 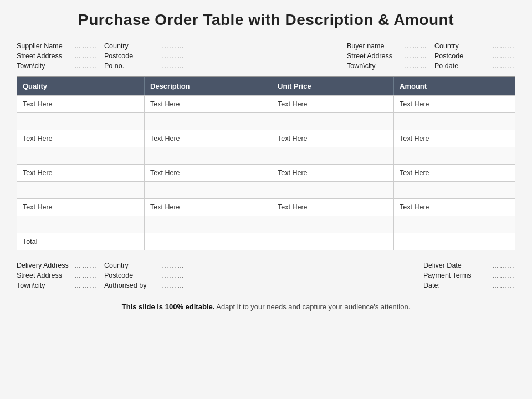 What do you see at coordinates (132, 46) in the screenshot?
I see `supplier-country-label: Country` at bounding box center [132, 46].